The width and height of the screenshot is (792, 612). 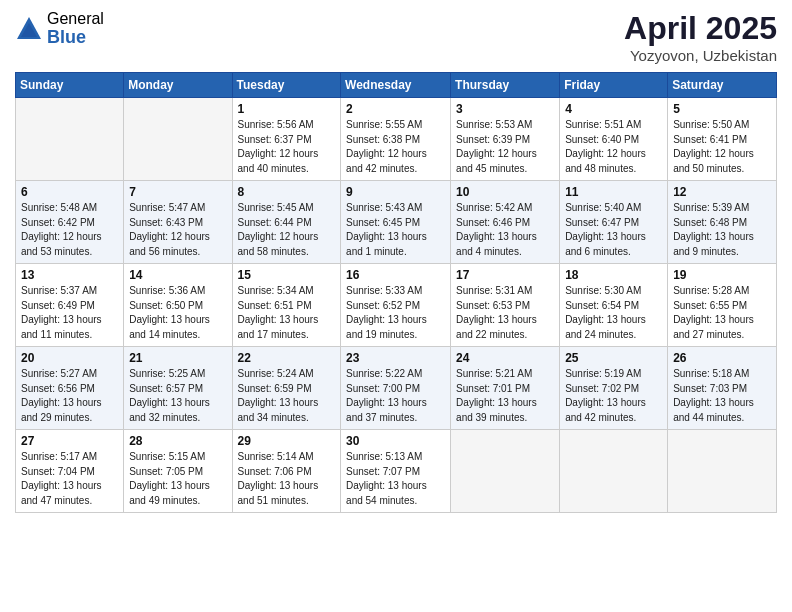 I want to click on table-row: 15Sunrise: 5:34 AM Sunset: 6:51 PM Dayli…, so click(x=286, y=306).